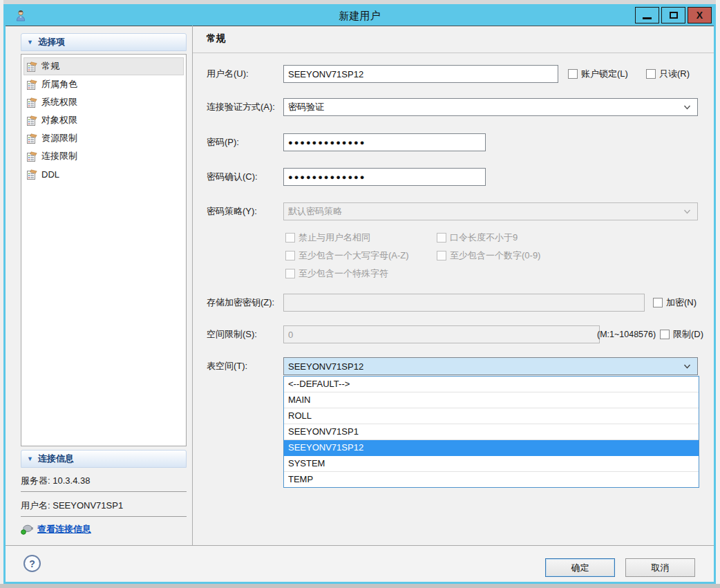 The height and width of the screenshot is (588, 720). Describe the element at coordinates (681, 334) in the screenshot. I see `limit-checkbox: 限制(D)` at that location.